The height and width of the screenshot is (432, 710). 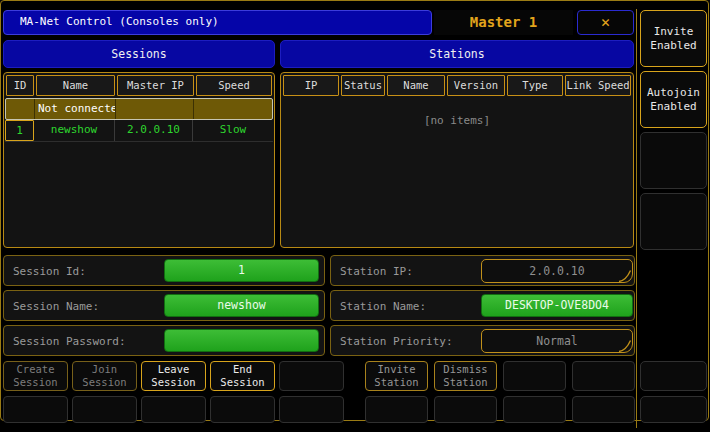 What do you see at coordinates (557, 341) in the screenshot?
I see `station-priority-value: Normal` at bounding box center [557, 341].